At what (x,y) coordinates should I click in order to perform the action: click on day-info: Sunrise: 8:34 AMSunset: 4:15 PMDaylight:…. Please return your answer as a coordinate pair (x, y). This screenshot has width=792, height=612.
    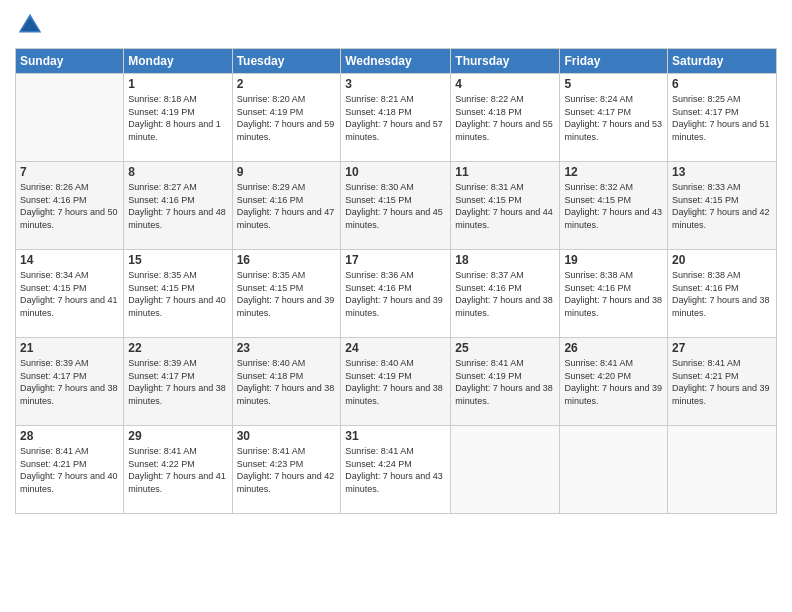
    Looking at the image, I should click on (70, 294).